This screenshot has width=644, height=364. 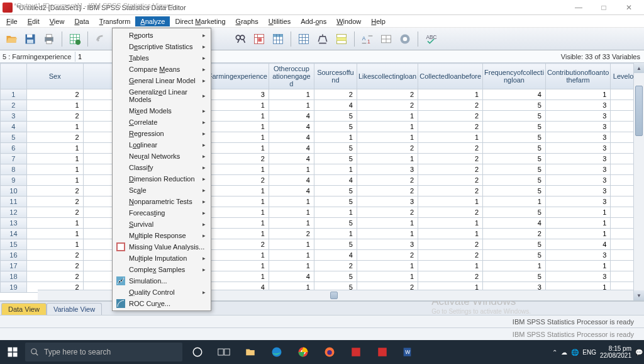 What do you see at coordinates (278, 39) in the screenshot?
I see `variables-icon` at bounding box center [278, 39].